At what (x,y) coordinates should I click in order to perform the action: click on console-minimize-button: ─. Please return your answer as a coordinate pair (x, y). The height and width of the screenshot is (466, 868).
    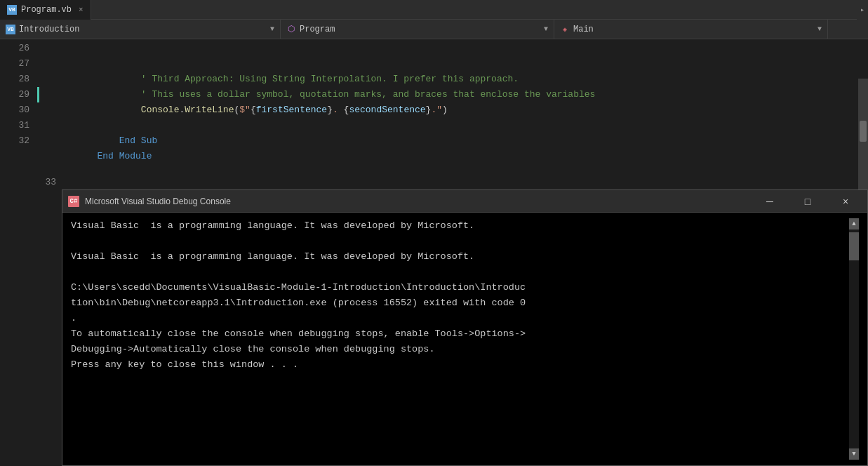
    Looking at the image, I should click on (770, 201).